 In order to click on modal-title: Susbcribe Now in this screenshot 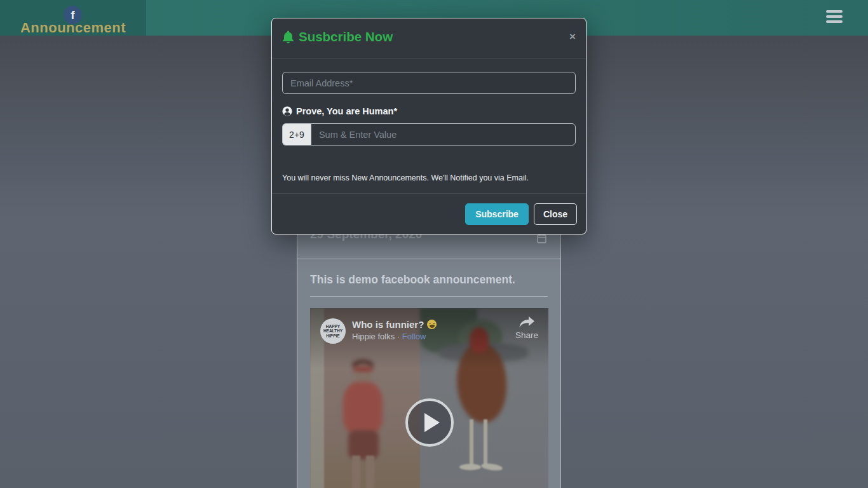, I will do `click(429, 37)`.